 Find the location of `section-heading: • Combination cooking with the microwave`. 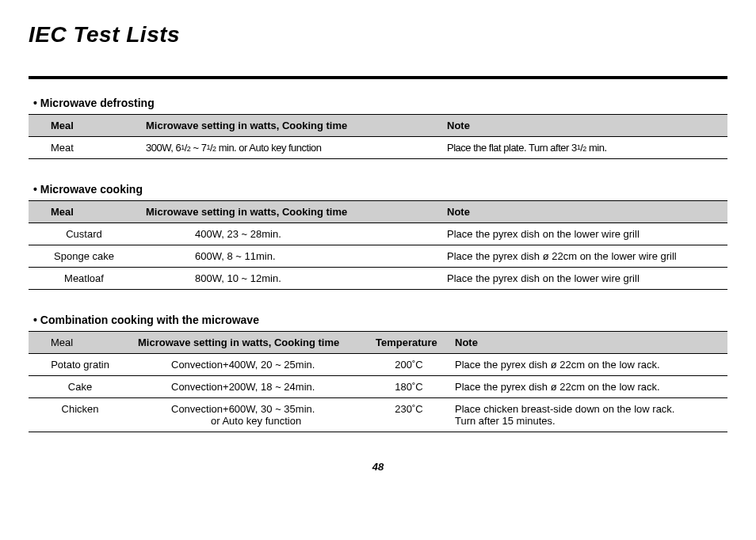

section-heading: • Combination cooking with the microwave is located at coordinates (380, 320).